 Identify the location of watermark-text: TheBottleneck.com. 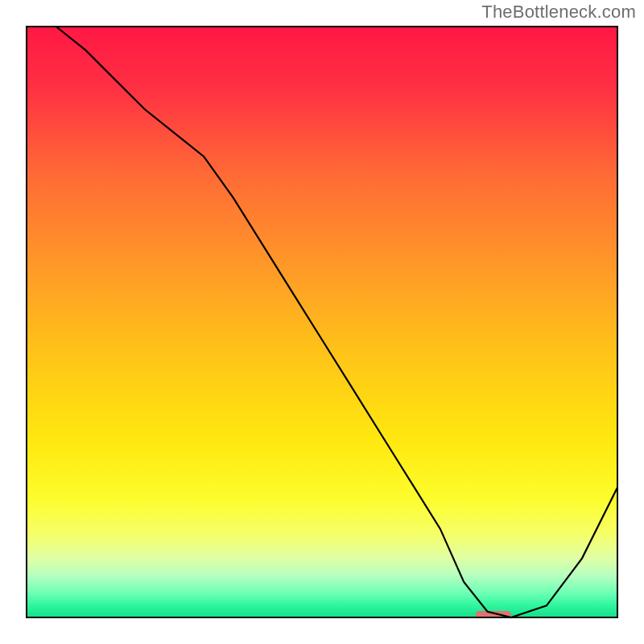
(559, 12).